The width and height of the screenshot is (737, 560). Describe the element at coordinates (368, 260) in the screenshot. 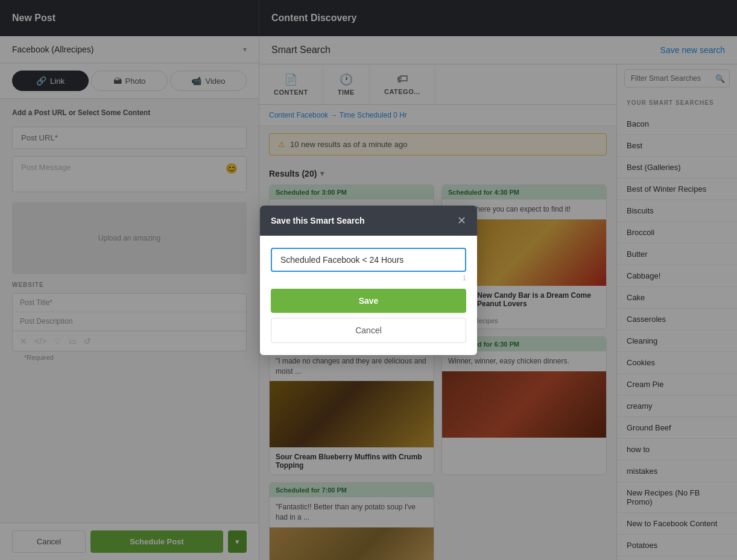

I see `modal-search-name-input` at that location.